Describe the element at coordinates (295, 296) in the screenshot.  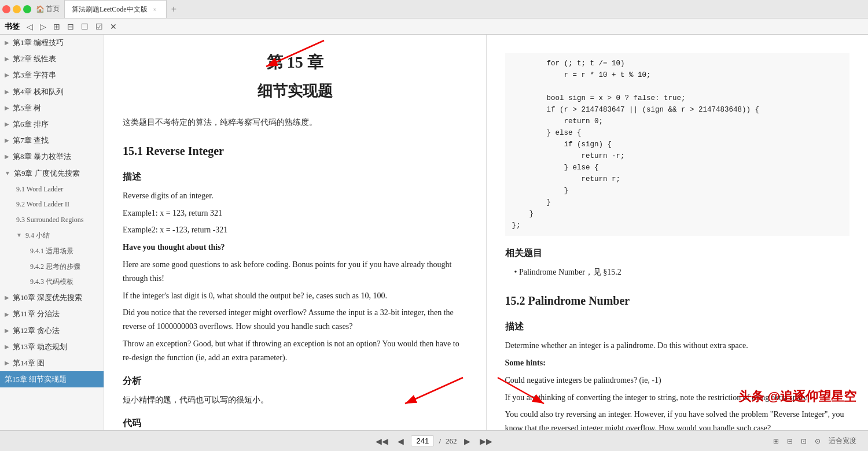
I see `question-1: If the integer's last digit is 0, what s…` at that location.